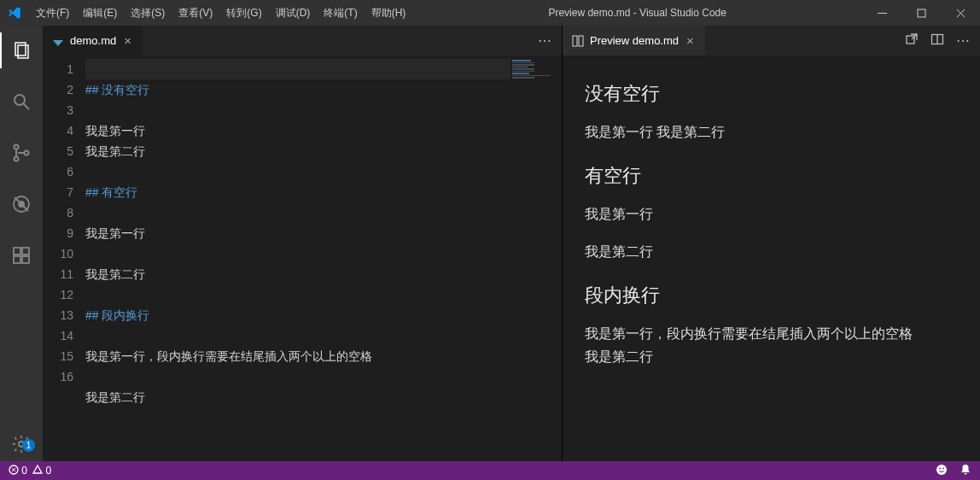  Describe the element at coordinates (21, 102) in the screenshot. I see `search-icon` at that location.